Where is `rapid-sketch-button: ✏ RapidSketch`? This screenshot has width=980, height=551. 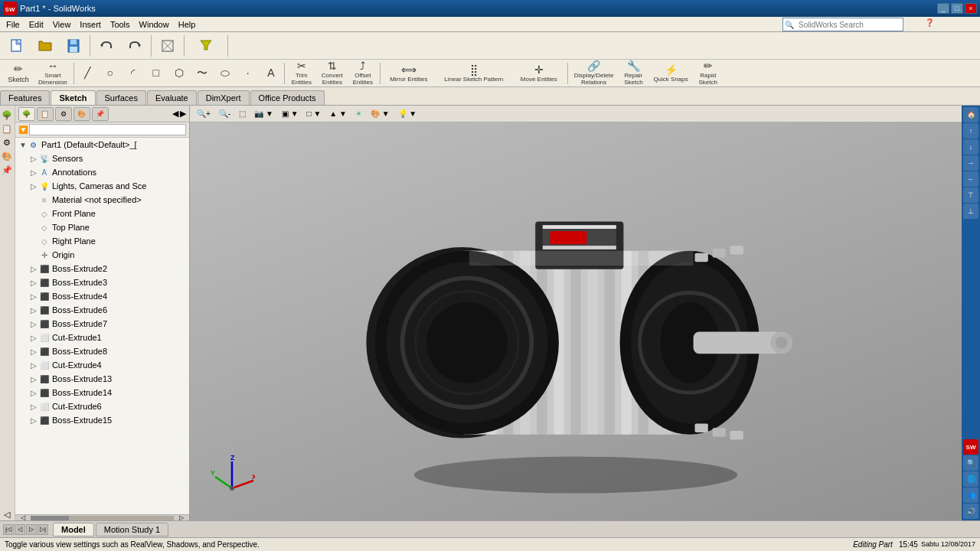 rapid-sketch-button: ✏ RapidSketch is located at coordinates (708, 73).